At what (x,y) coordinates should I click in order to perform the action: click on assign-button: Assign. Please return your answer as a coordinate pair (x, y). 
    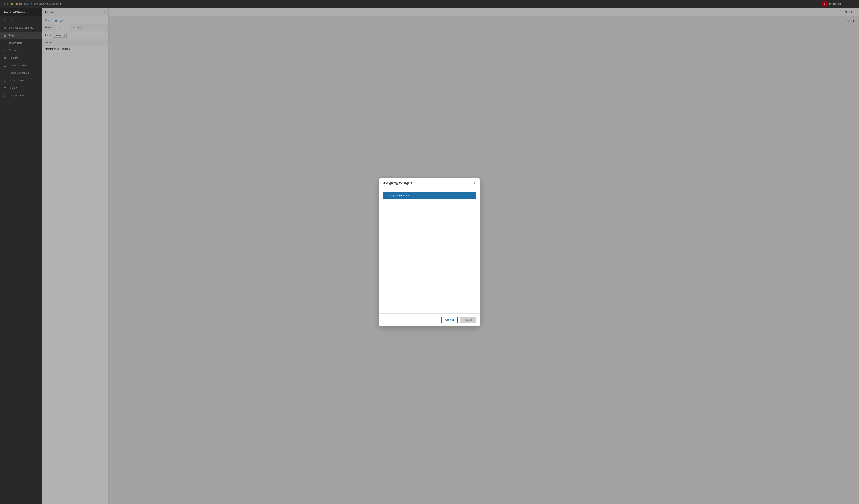
    Looking at the image, I should click on (468, 320).